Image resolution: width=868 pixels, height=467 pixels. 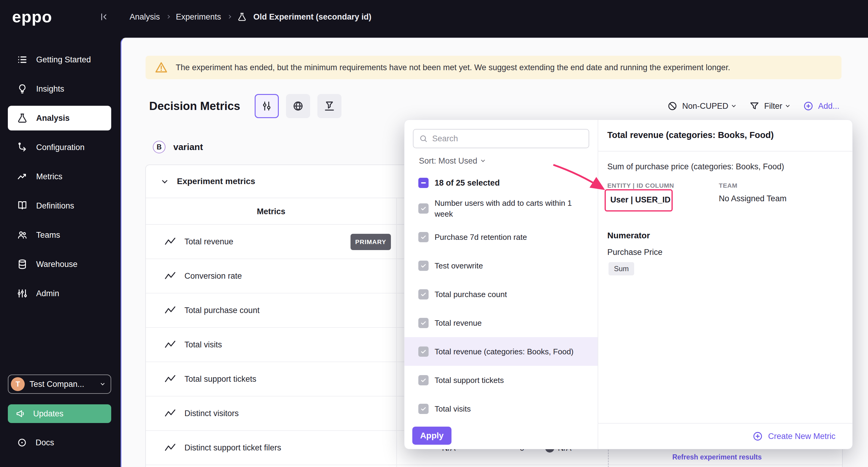 I want to click on plus-circle-icon, so click(x=758, y=436).